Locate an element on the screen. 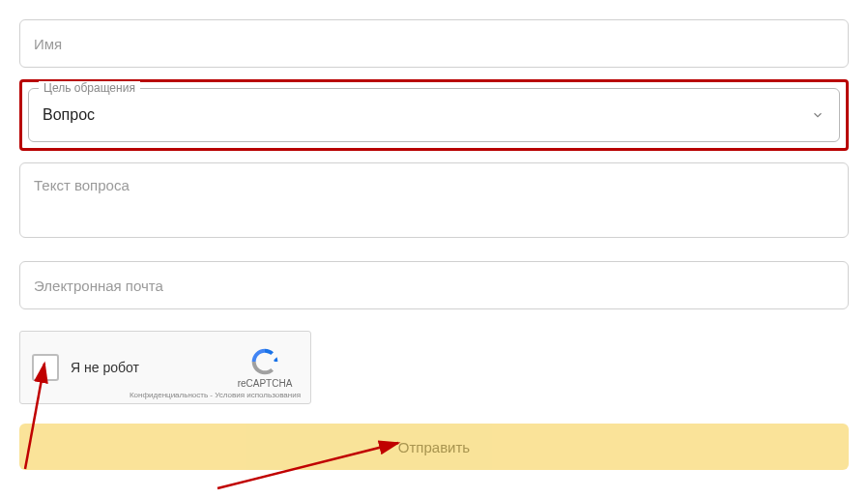 The width and height of the screenshot is (868, 498). name-input-placeholder: Имя is located at coordinates (434, 44).